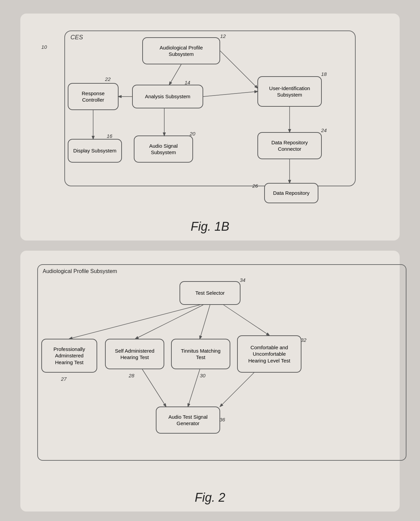 This screenshot has height=521, width=420. What do you see at coordinates (163, 149) in the screenshot?
I see `audio-signal-box: Audio SignalSubsystem` at bounding box center [163, 149].